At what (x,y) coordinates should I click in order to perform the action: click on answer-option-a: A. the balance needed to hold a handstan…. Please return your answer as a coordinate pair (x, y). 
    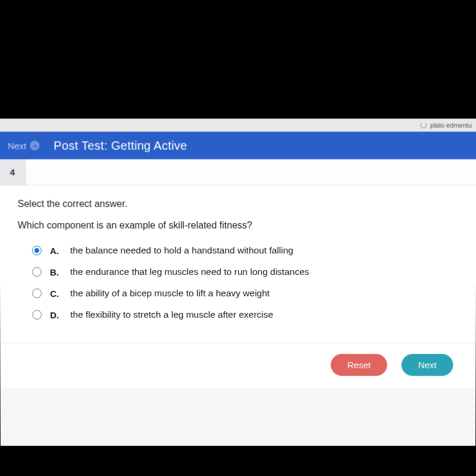
    Looking at the image, I should click on (245, 250).